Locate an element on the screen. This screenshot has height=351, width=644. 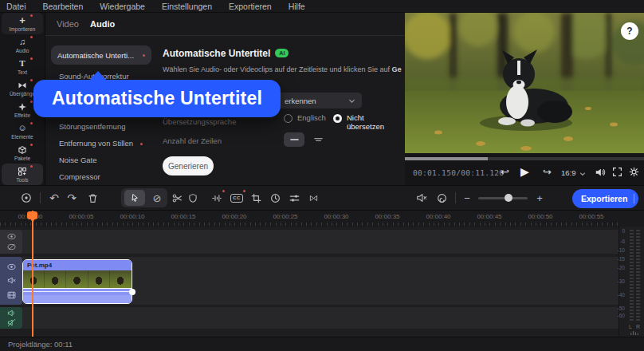
double-line-button is located at coordinates (318, 140).